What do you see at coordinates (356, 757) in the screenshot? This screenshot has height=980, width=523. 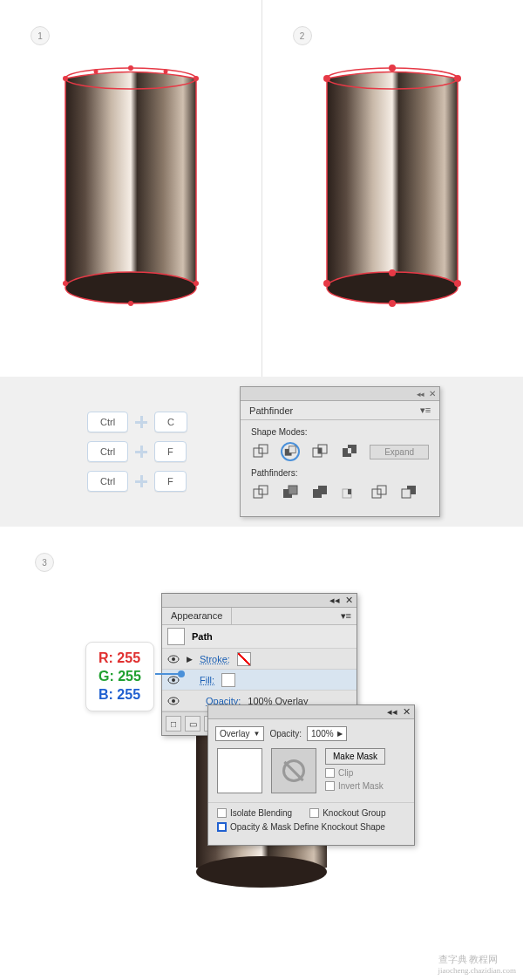 I see `make-mask-button: Make Mask` at bounding box center [356, 757].